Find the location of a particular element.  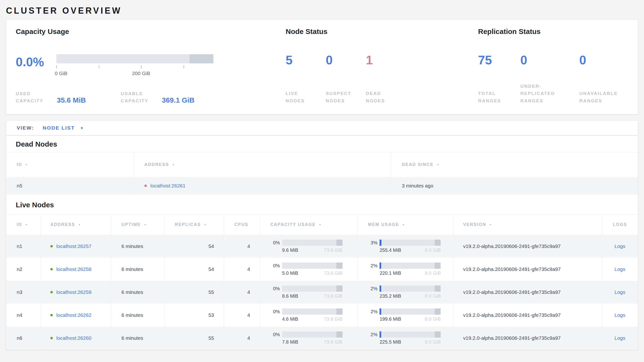

capacity-usage-bar: 0 GiB 200 GiB is located at coordinates (135, 66).